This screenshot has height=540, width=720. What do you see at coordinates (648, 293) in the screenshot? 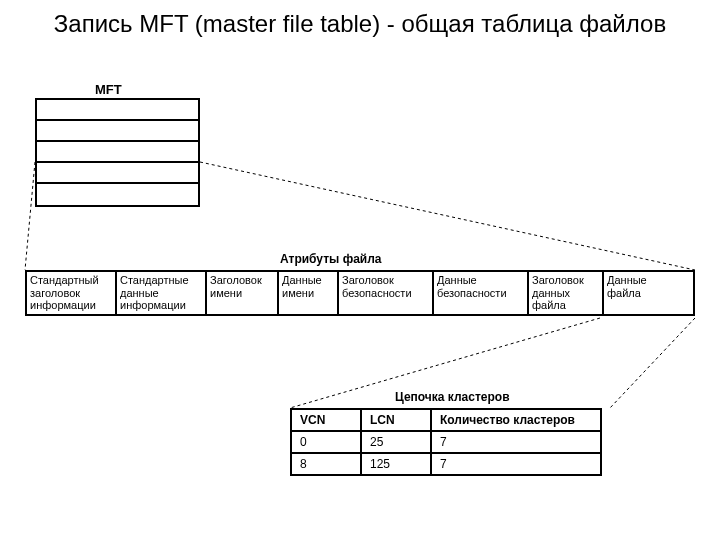
I see `attr-cell: Данныефайла` at bounding box center [648, 293].